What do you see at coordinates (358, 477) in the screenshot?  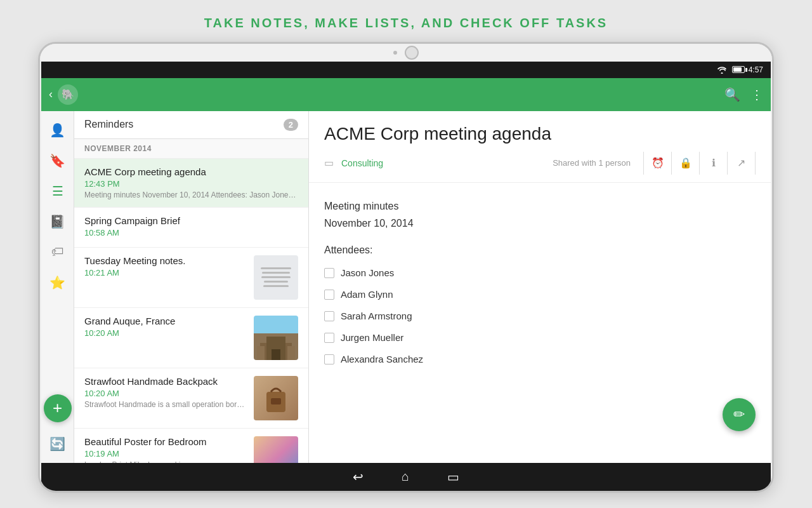 I see `back-nav-icon: ↩` at bounding box center [358, 477].